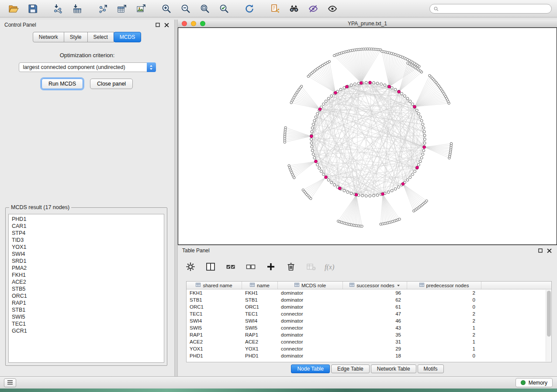  Describe the element at coordinates (211, 267) in the screenshot. I see `show-columns-button` at that location.